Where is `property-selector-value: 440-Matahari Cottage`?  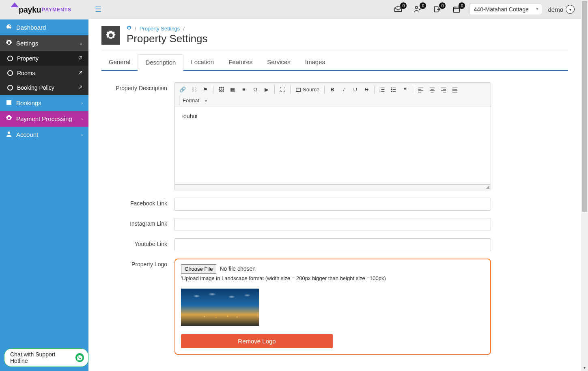
property-selector-value: 440-Matahari Cottage is located at coordinates (501, 9).